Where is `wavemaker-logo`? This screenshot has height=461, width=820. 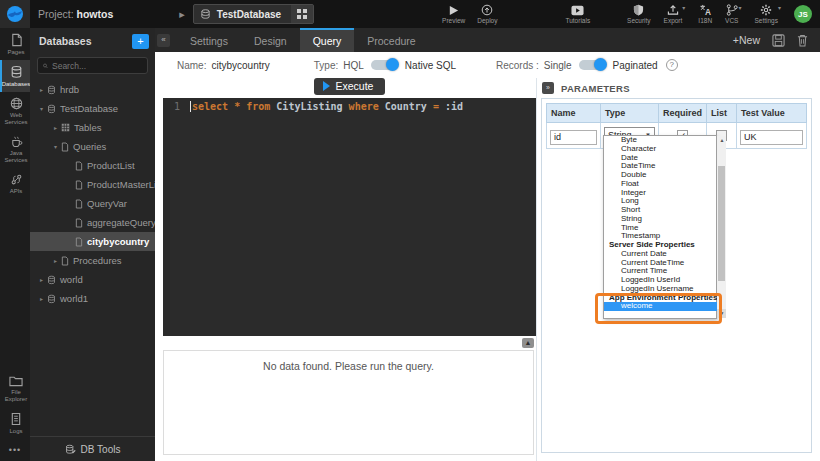
wavemaker-logo is located at coordinates (15, 14).